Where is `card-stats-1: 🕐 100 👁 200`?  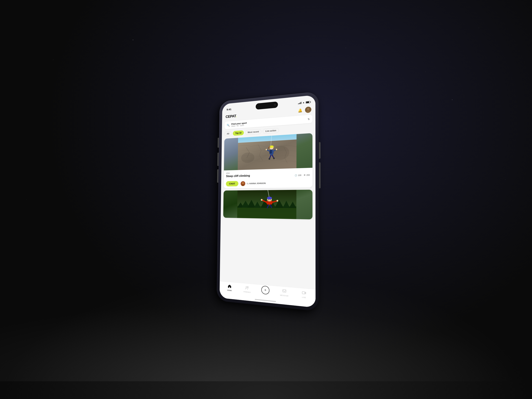 card-stats-1: 🕐 100 👁 200 is located at coordinates (302, 175).